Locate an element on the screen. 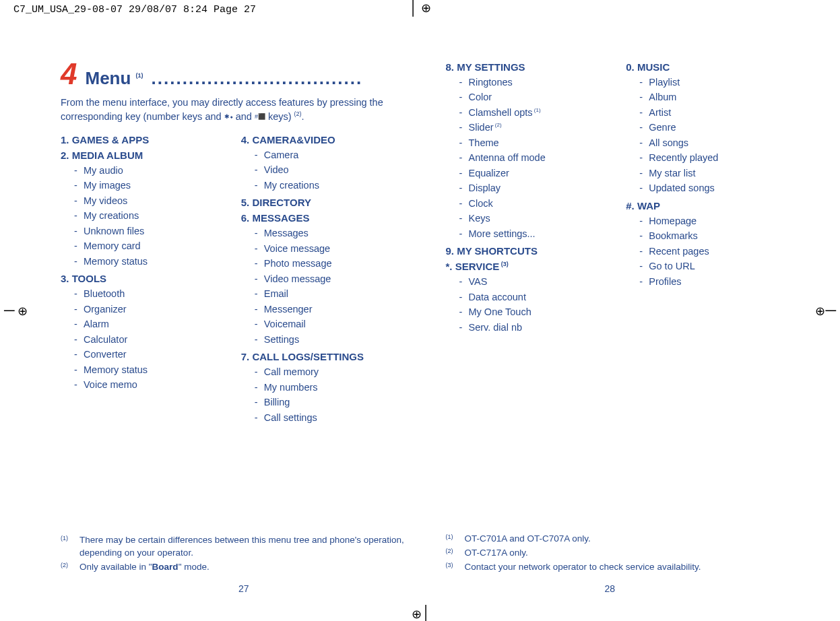  crop-mark-right-icon: ─ is located at coordinates (825, 310).